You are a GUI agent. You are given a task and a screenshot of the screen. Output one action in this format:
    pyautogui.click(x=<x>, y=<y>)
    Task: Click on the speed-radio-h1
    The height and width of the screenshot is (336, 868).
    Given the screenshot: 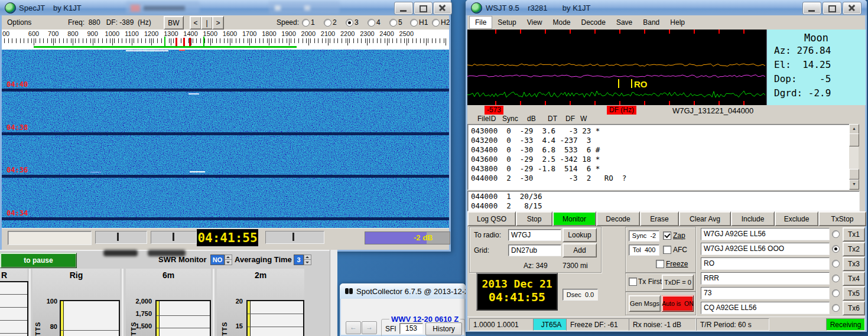 What is the action you would take?
    pyautogui.click(x=414, y=22)
    